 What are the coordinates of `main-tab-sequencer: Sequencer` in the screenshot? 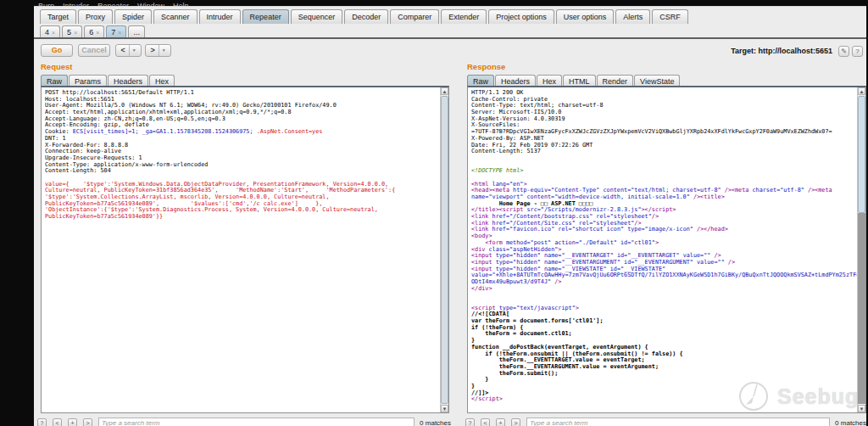 It's located at (317, 17).